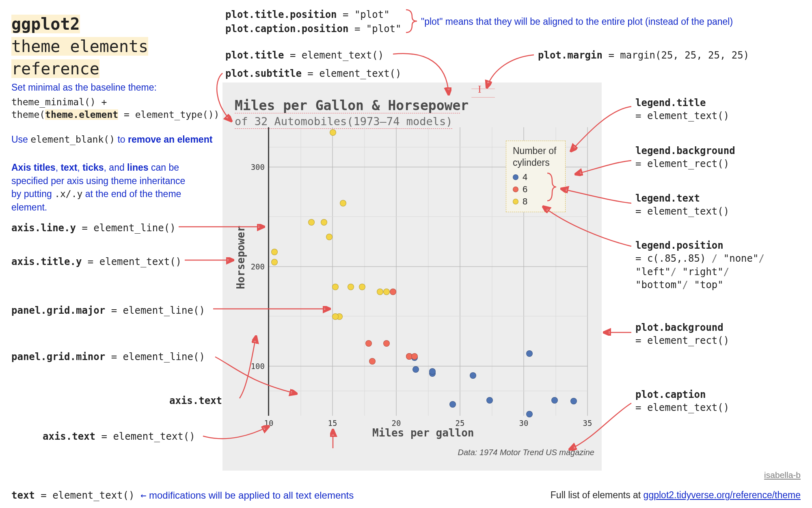 The width and height of the screenshot is (812, 508). What do you see at coordinates (258, 267) in the screenshot?
I see `y-tick: 200` at bounding box center [258, 267].